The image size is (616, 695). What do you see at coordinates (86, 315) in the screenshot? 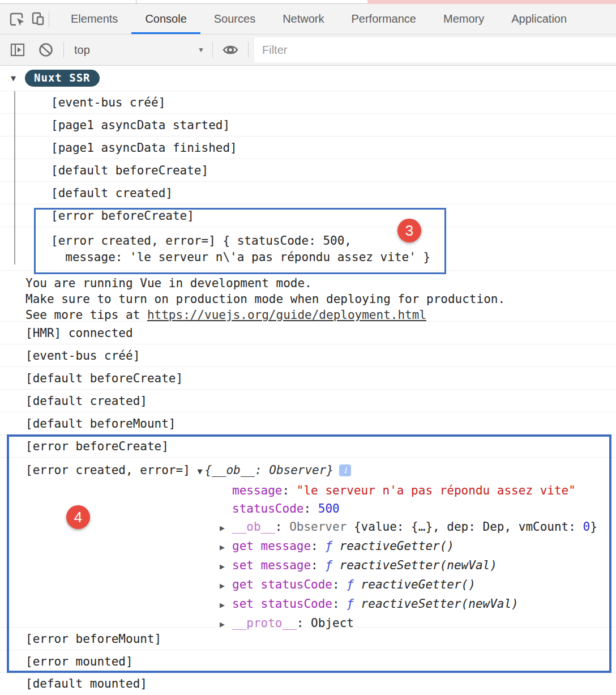
I see `warning-link-prefix: See more tips at` at bounding box center [86, 315].